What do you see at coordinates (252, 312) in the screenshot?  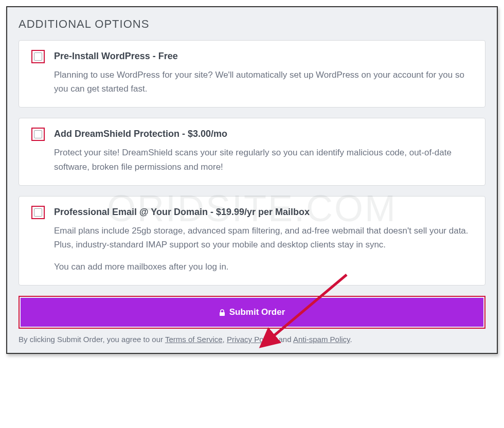 I see `submit-highlight-frame: Submit Order` at bounding box center [252, 312].